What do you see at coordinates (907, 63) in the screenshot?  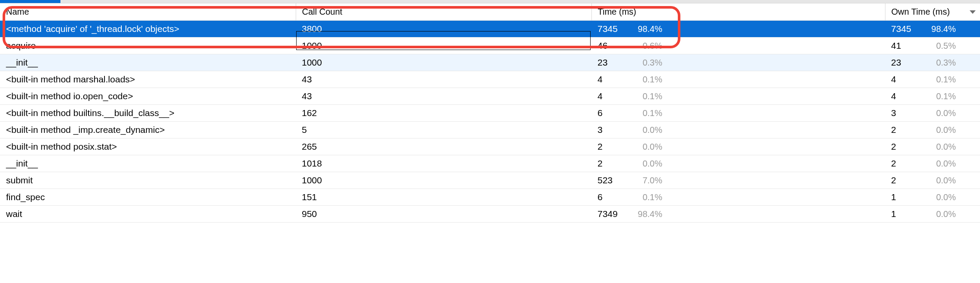 I see `cell-own-time-value: 23` at bounding box center [907, 63].